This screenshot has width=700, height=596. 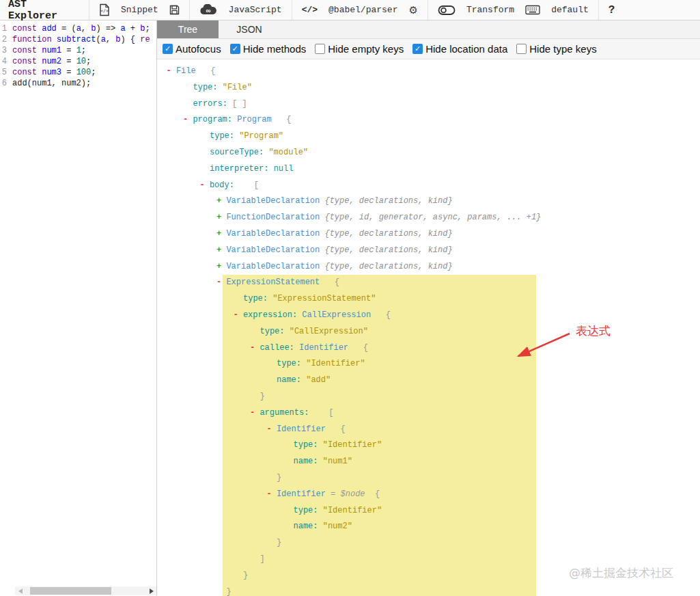 I want to click on preset-selector: default, so click(x=570, y=10).